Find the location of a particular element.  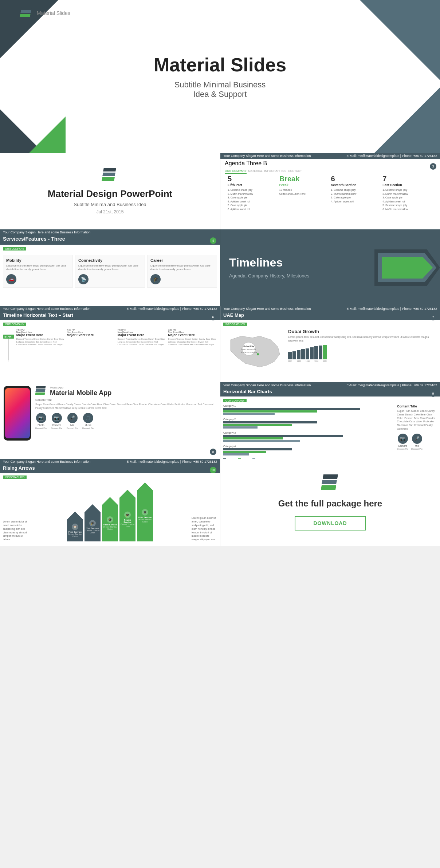

bar-category-1: Category 1 is located at coordinates (309, 410).